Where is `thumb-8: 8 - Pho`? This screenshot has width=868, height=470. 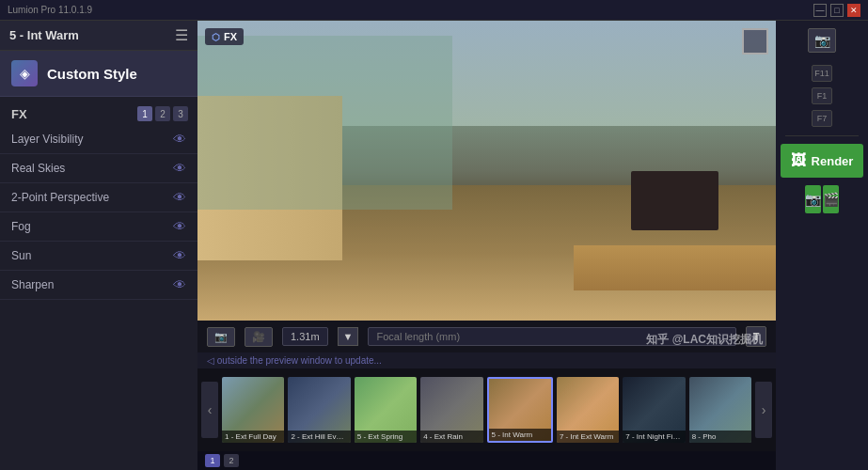 thumb-8: 8 - Pho is located at coordinates (720, 410).